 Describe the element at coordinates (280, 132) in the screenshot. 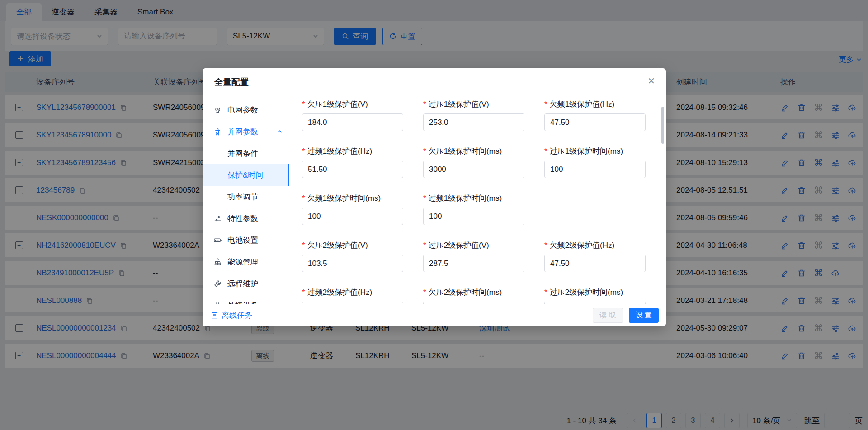

I see `chevron-up-icon` at that location.